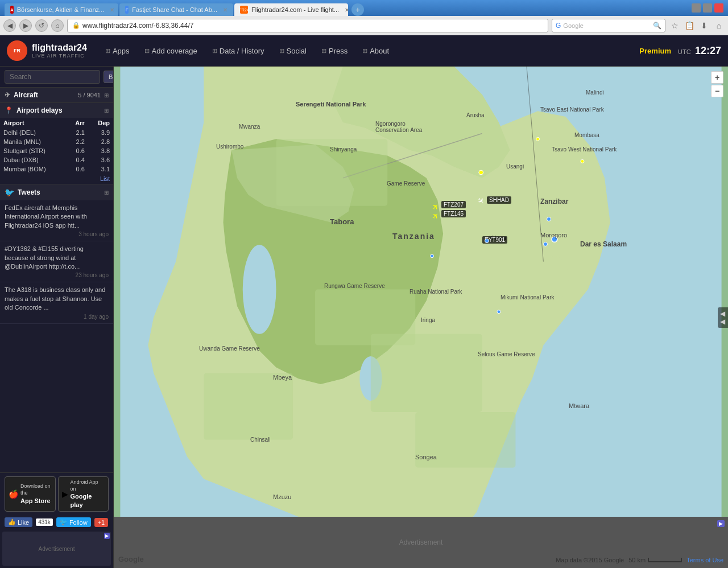  What do you see at coordinates (655, 560) in the screenshot?
I see `scale-bar: 50 km` at bounding box center [655, 560].